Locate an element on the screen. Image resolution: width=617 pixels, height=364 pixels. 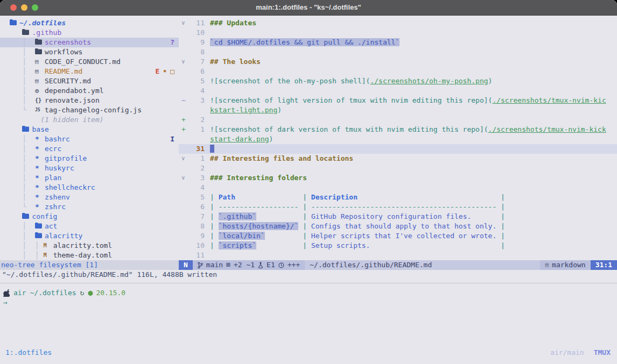
line-text: ![screenshot of dark version of tmux wit… is located at coordinates (405, 130).